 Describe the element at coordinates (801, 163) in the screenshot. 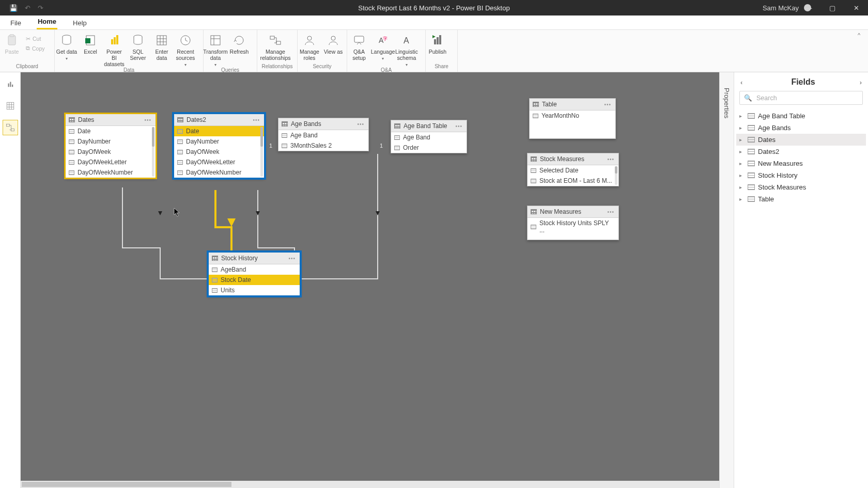

I see `tree-node: ▸New Measures` at that location.